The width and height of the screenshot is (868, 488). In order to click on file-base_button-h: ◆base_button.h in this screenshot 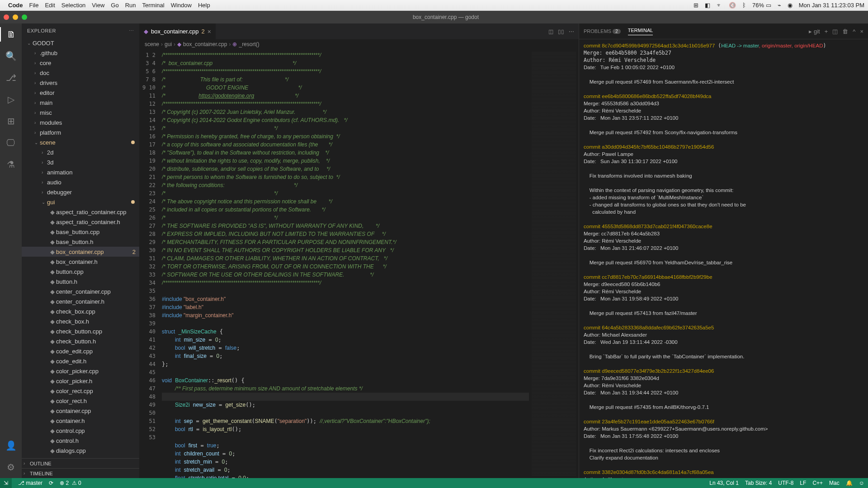, I will do `click(80, 242)`.